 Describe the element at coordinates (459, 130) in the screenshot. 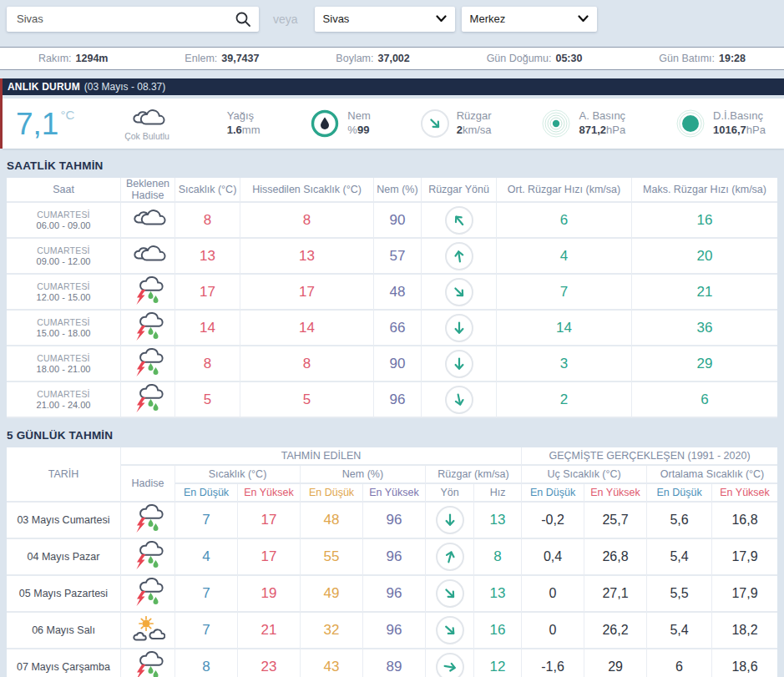

I see `wind-value: 2` at that location.